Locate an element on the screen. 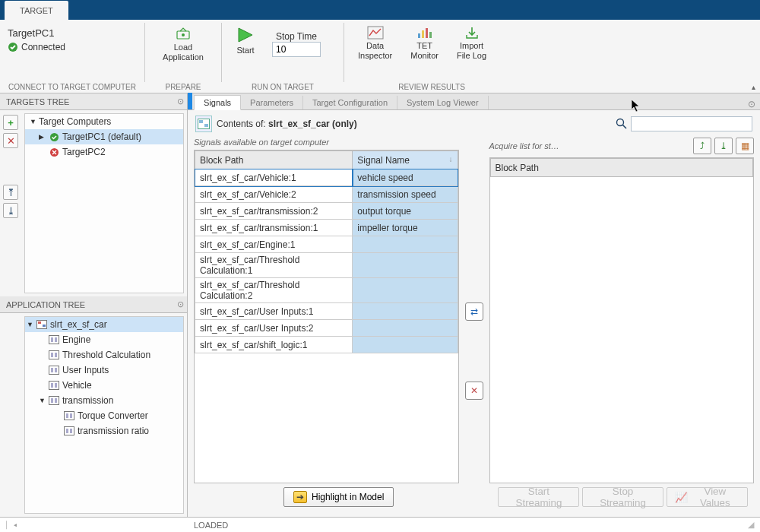 Image resolution: width=760 pixels, height=532 pixels. table-row: slrt_ex_sf_car/Threshold Calculation:2 is located at coordinates (327, 290).